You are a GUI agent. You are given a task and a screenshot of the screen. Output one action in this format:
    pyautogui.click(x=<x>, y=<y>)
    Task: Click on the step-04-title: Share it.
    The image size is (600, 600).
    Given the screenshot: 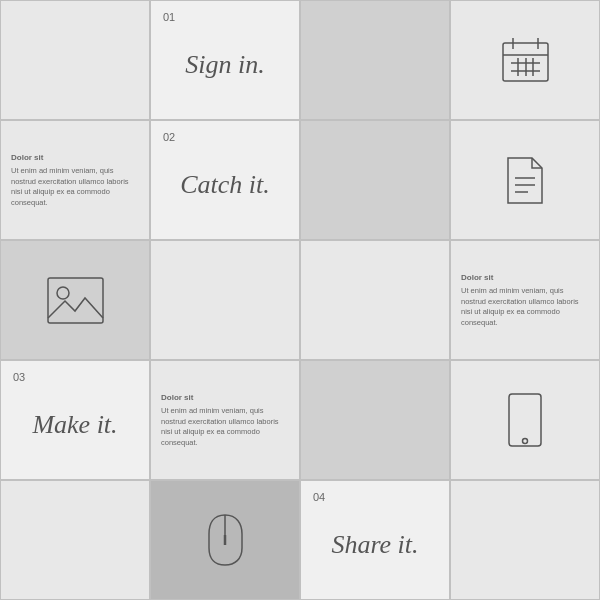 What is the action you would take?
    pyautogui.click(x=374, y=545)
    